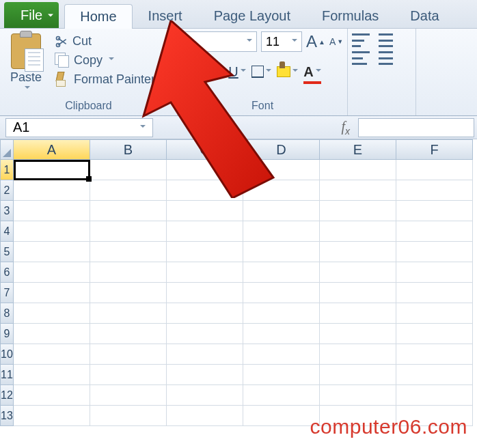  Describe the element at coordinates (284, 72) in the screenshot. I see `bucket-icon` at that location.